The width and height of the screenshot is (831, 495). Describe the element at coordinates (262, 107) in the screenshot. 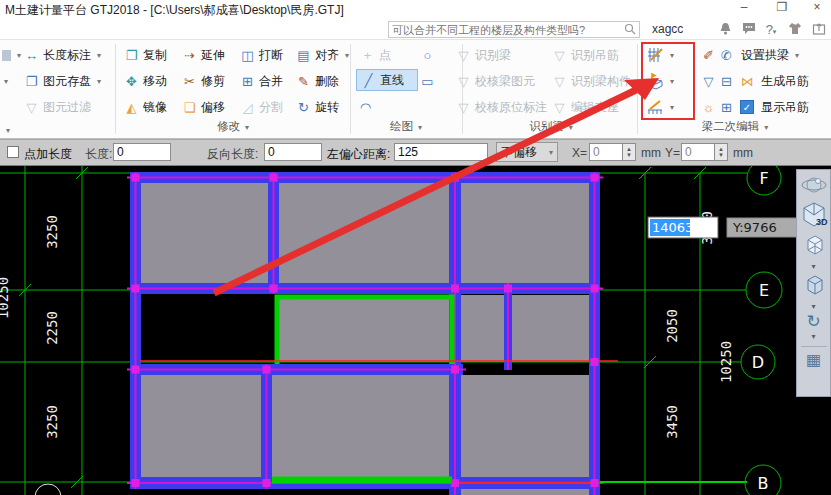

I see `split-button: ◿分割` at that location.